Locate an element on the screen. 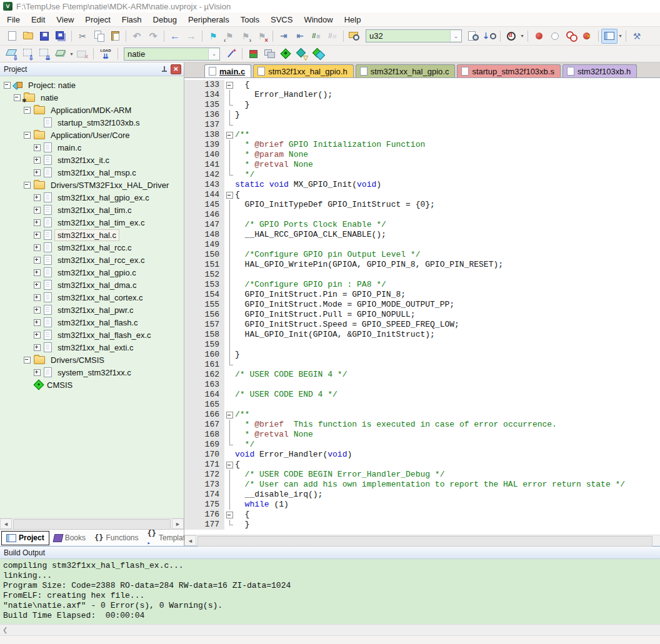 This screenshot has width=660, height=644. code-line: 145 GPIO_InitTypeDef GPIO_InitStruct = {… is located at coordinates (422, 205).